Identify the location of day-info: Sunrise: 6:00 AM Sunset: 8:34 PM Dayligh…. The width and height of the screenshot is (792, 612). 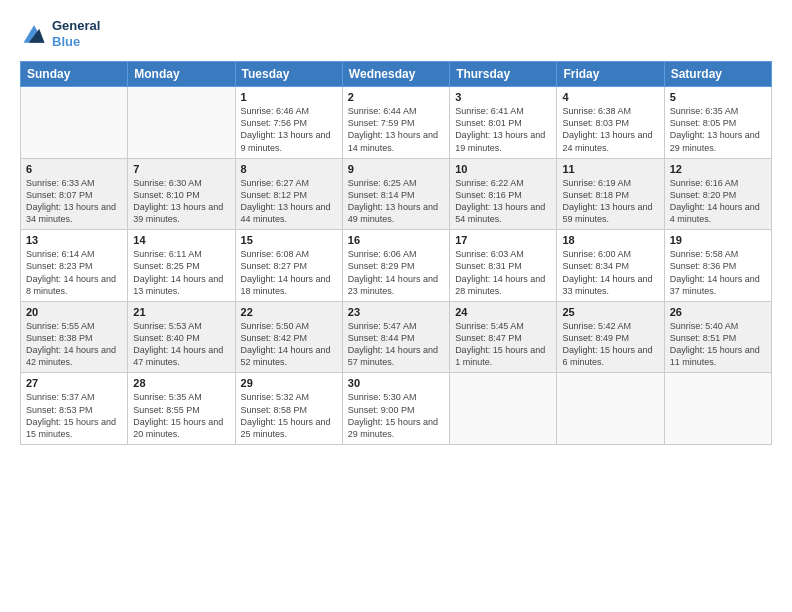
(610, 272).